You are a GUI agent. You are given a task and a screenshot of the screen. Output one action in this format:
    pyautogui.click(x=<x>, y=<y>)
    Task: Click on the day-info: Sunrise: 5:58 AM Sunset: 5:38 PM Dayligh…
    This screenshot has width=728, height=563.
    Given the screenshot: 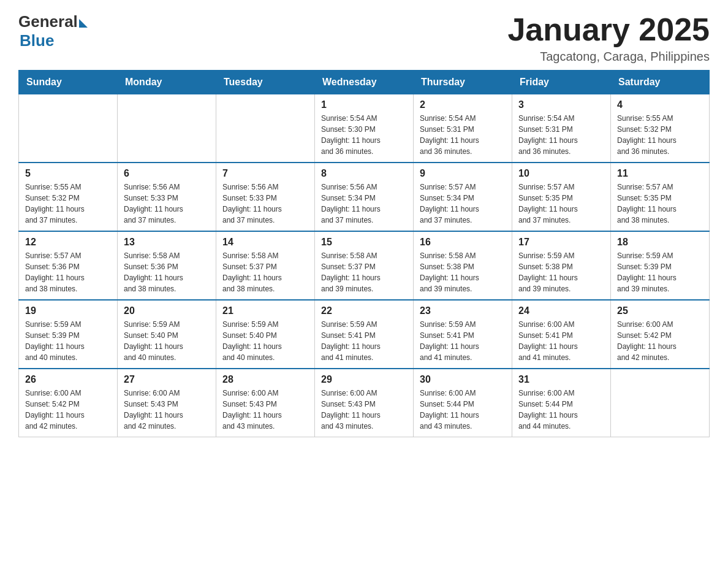 What is the action you would take?
    pyautogui.click(x=463, y=272)
    